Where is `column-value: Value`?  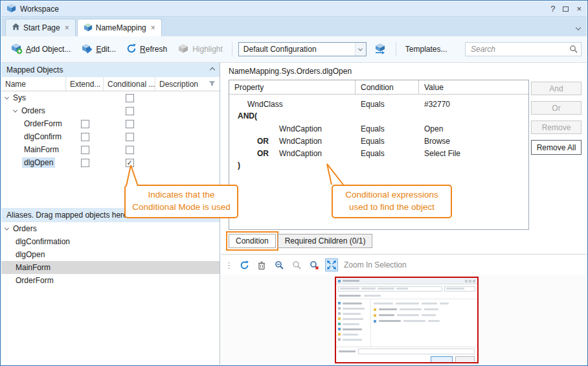 column-value: Value is located at coordinates (474, 87).